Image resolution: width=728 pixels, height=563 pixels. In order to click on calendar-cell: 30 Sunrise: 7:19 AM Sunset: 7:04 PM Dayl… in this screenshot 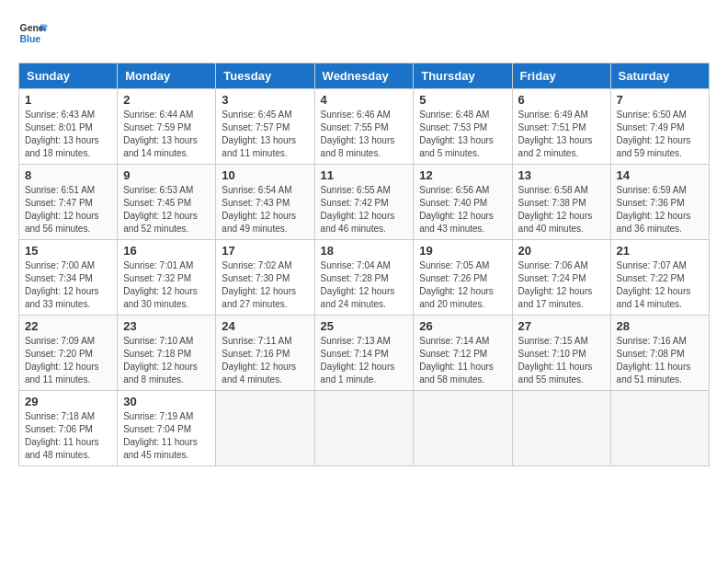, I will do `click(167, 429)`.